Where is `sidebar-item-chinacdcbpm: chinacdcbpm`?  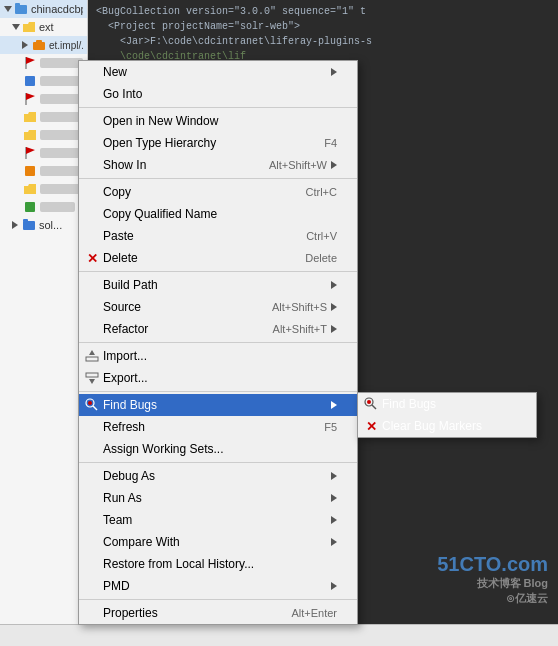
sidebar-item-chinacdcbpm: chinacdcbpm is located at coordinates (44, 9).